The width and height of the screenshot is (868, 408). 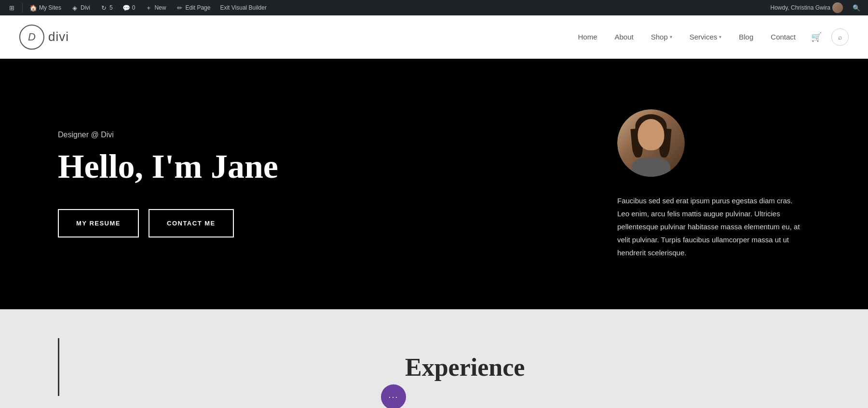 I want to click on nav-shop-label: Shop, so click(x=660, y=37).